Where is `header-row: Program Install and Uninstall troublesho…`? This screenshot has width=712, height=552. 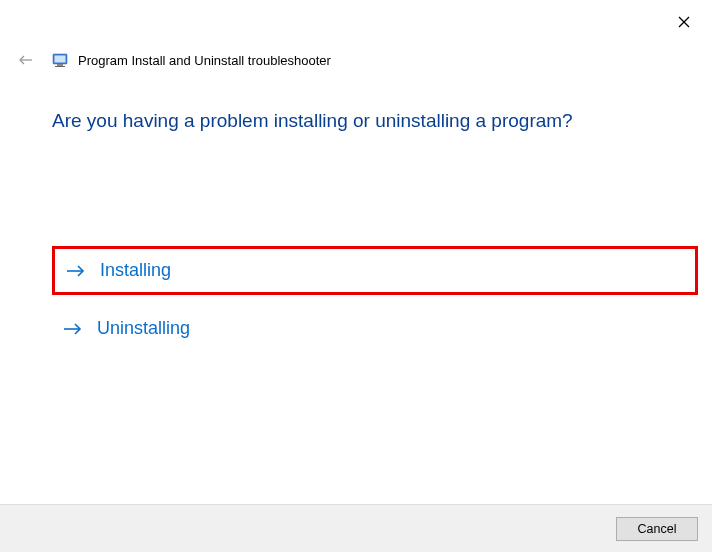 header-row: Program Install and Uninstall troublesho… is located at coordinates (172, 60).